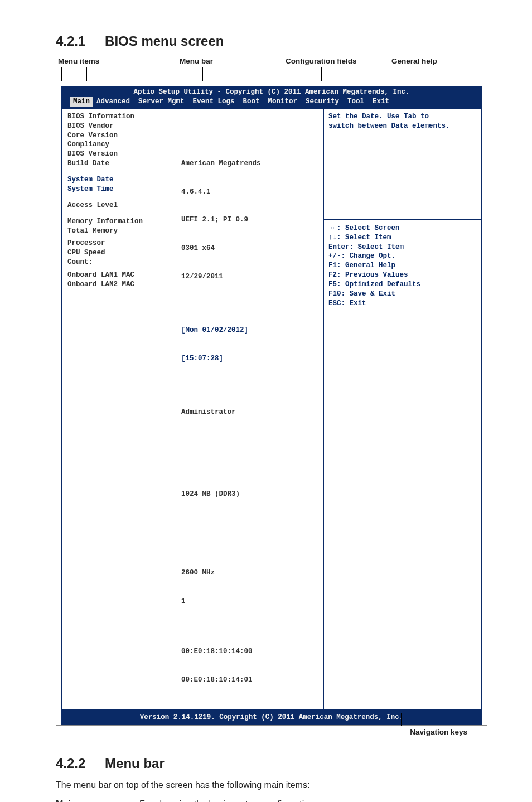  I want to click on navkey-select-item: ↑↓: Select Item, so click(403, 238).